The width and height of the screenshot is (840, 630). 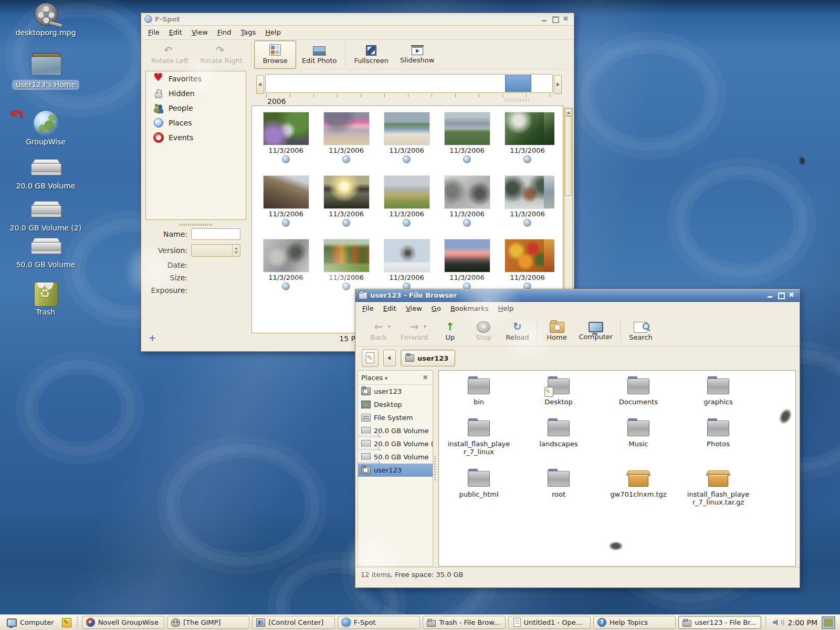 I want to click on taskbar-task: Trash - File Brow..., so click(x=464, y=623).